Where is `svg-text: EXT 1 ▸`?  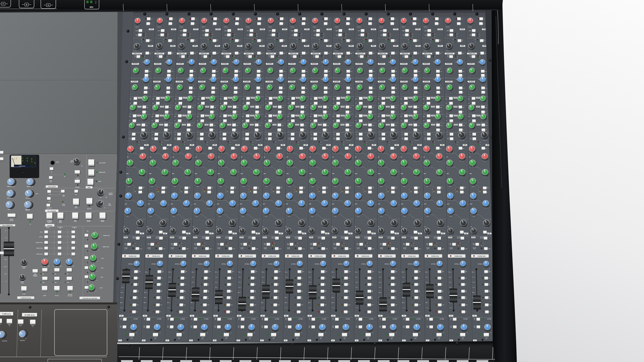 svg-text: EXT 1 ▸ is located at coordinates (41, 232).